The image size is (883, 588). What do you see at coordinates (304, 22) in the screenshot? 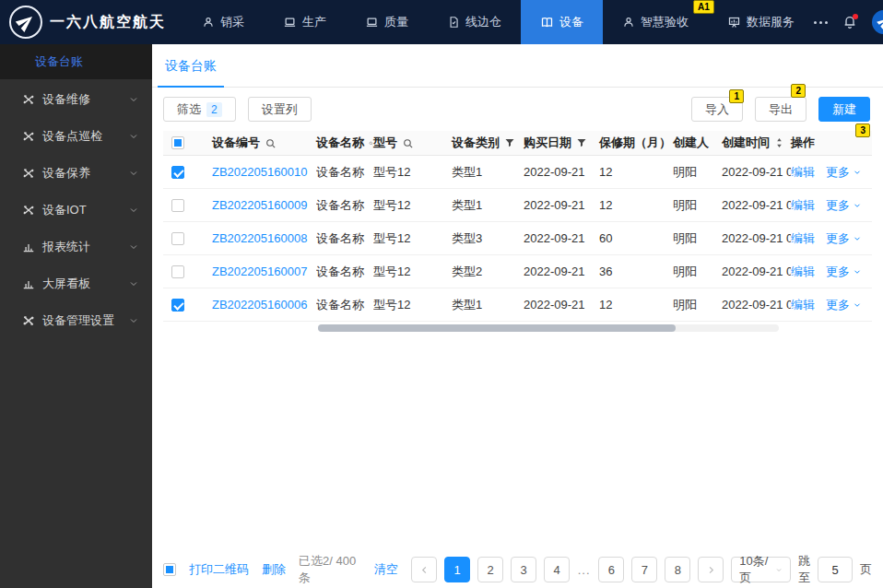
I see `nav-item-production: 生产` at bounding box center [304, 22].